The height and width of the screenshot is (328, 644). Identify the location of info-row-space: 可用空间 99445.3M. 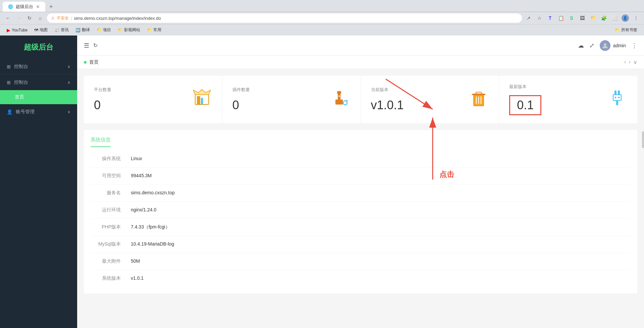
(361, 176).